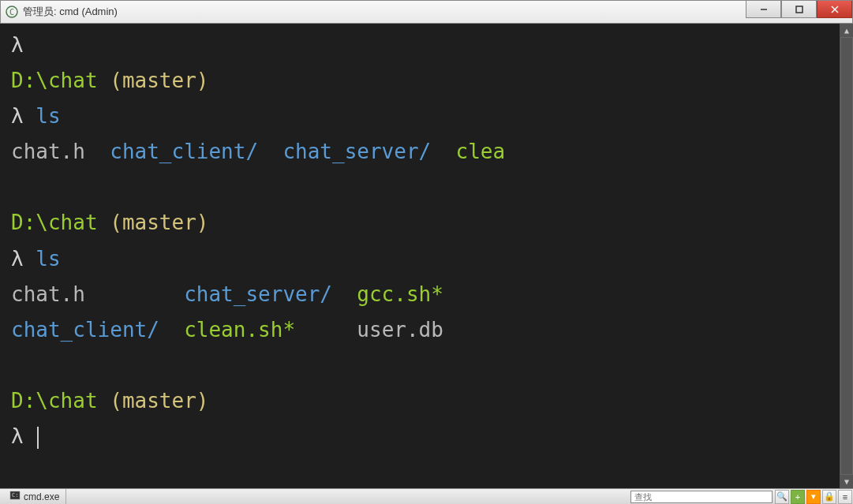  I want to click on console-tab-label: cmd.exe, so click(41, 497).